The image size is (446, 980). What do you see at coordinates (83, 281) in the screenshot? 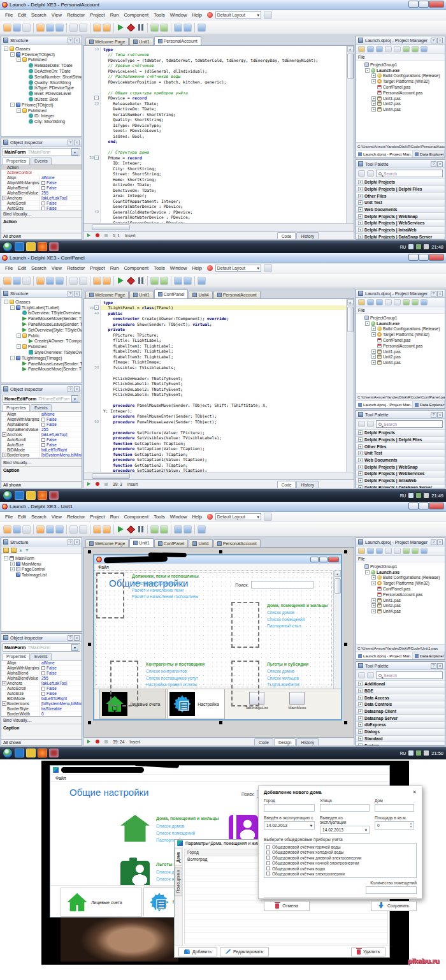
I see `redo-icon` at bounding box center [83, 281].